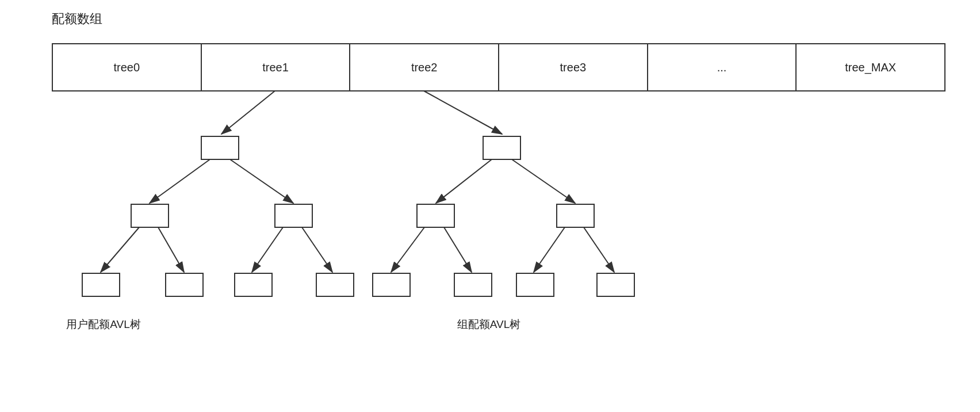 The width and height of the screenshot is (980, 412). What do you see at coordinates (473, 285) in the screenshot?
I see `right-l3-lr-node` at bounding box center [473, 285].